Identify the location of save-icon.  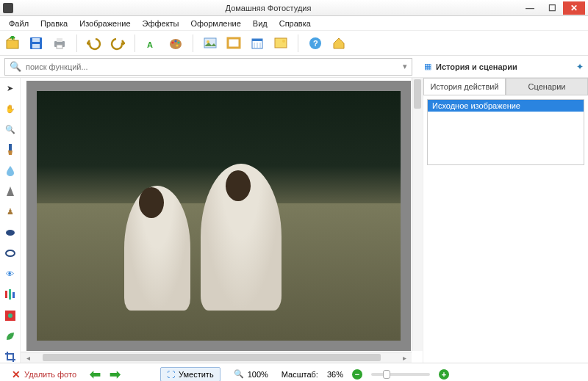
(36, 43).